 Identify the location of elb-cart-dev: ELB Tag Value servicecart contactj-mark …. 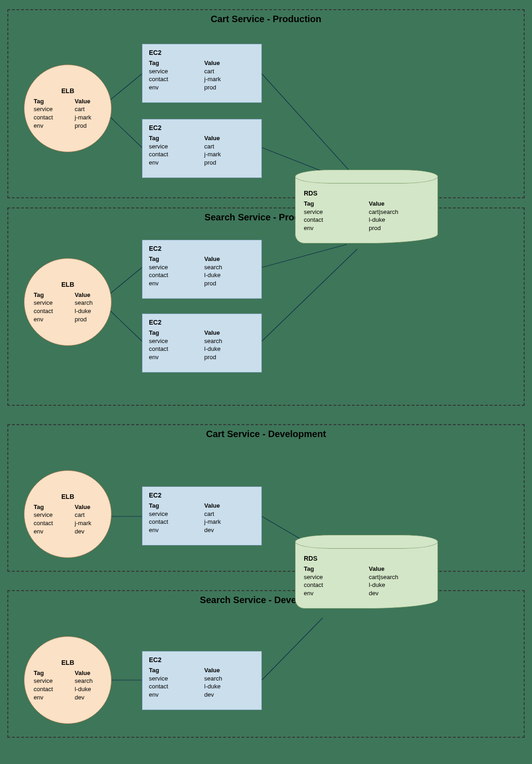
(68, 514).